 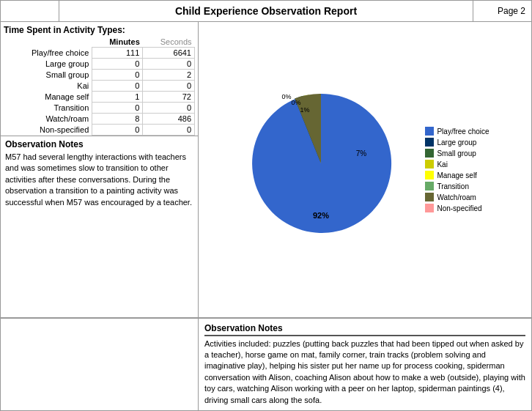 I want to click on activity-label: Kai, so click(x=48, y=86).